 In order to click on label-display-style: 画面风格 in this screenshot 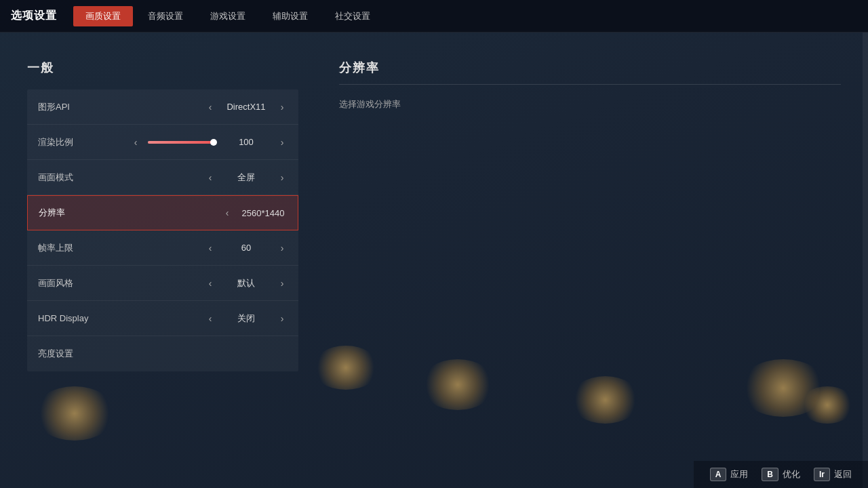, I will do `click(65, 283)`.